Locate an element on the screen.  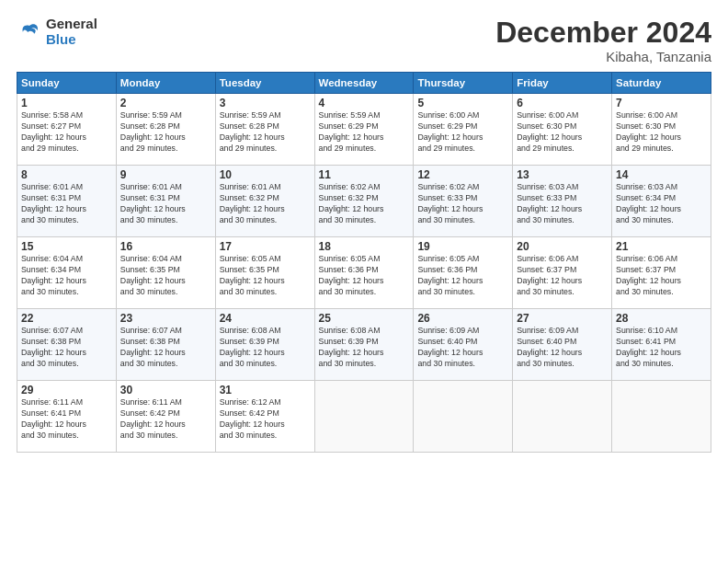
day-number: 14 is located at coordinates (662, 175).